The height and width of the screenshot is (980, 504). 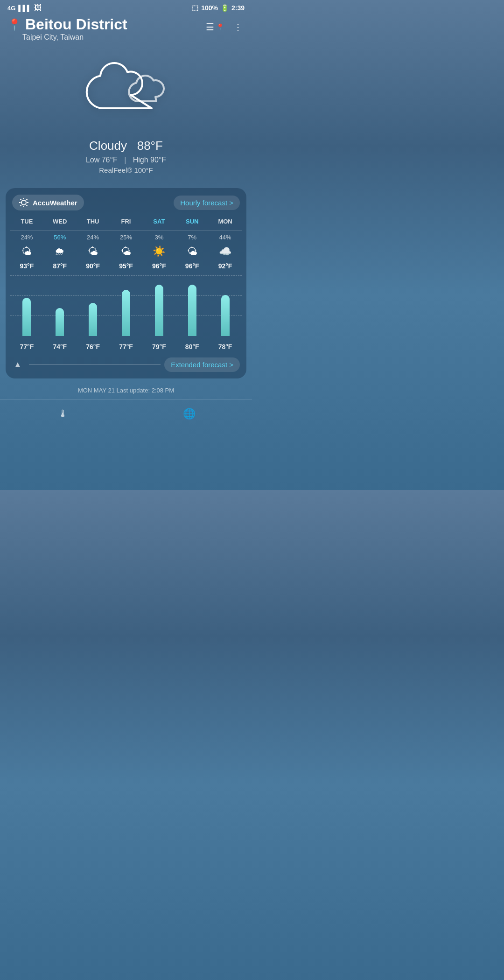 I want to click on list-location-button: ☰ 📍, so click(x=215, y=27).